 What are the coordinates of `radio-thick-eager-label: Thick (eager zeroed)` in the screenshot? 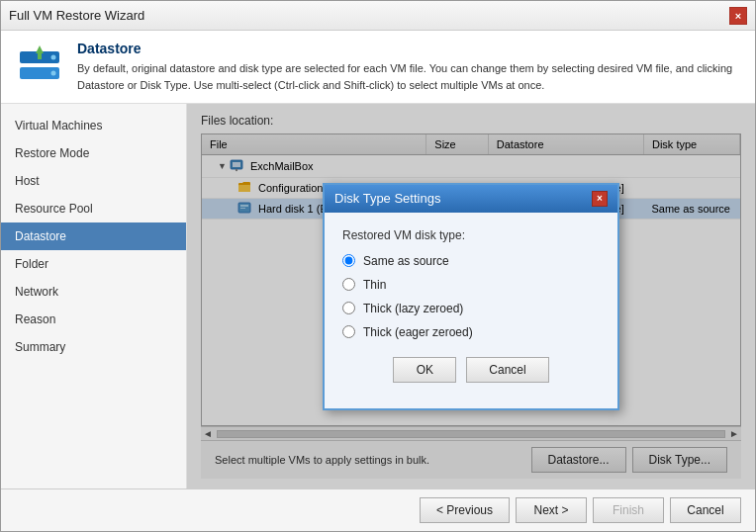 It's located at (418, 332).